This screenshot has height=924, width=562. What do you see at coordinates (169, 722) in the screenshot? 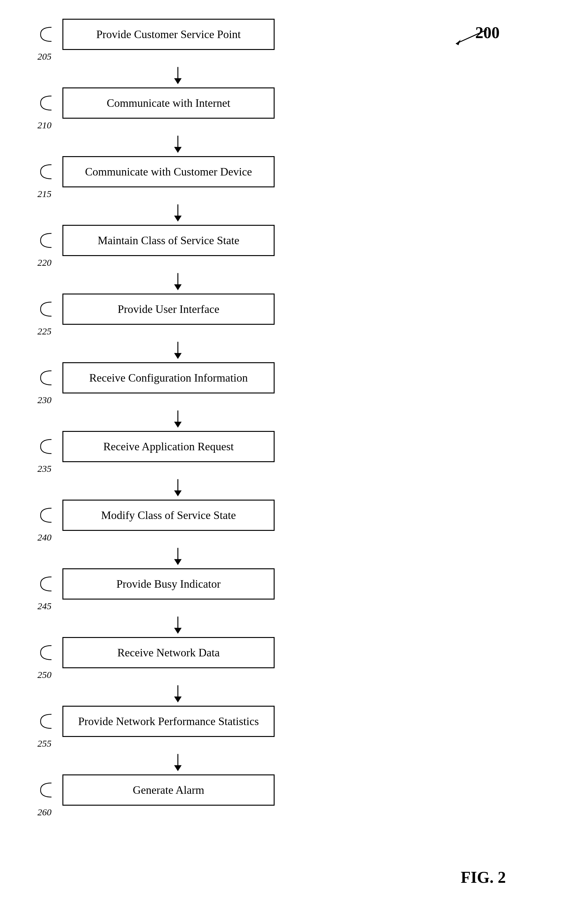
I see `step-box-255: Provide Network Performance Statistics` at bounding box center [169, 722].